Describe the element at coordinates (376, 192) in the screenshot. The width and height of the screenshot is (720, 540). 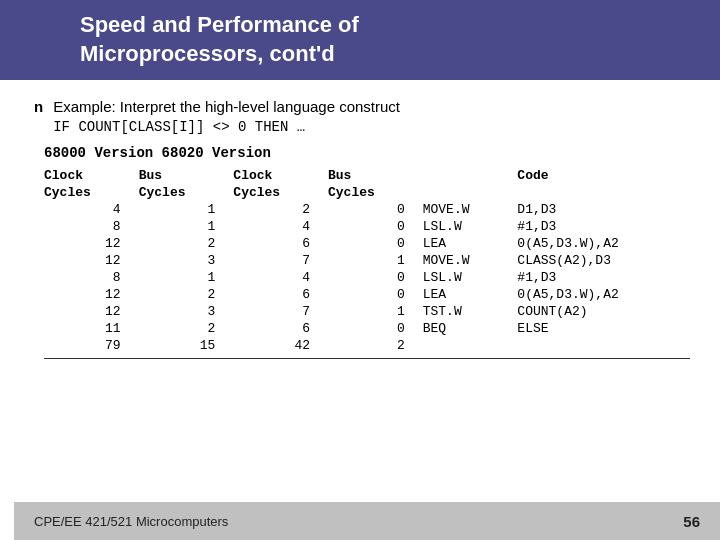
I see `th-bc6820-2: Cycles` at that location.